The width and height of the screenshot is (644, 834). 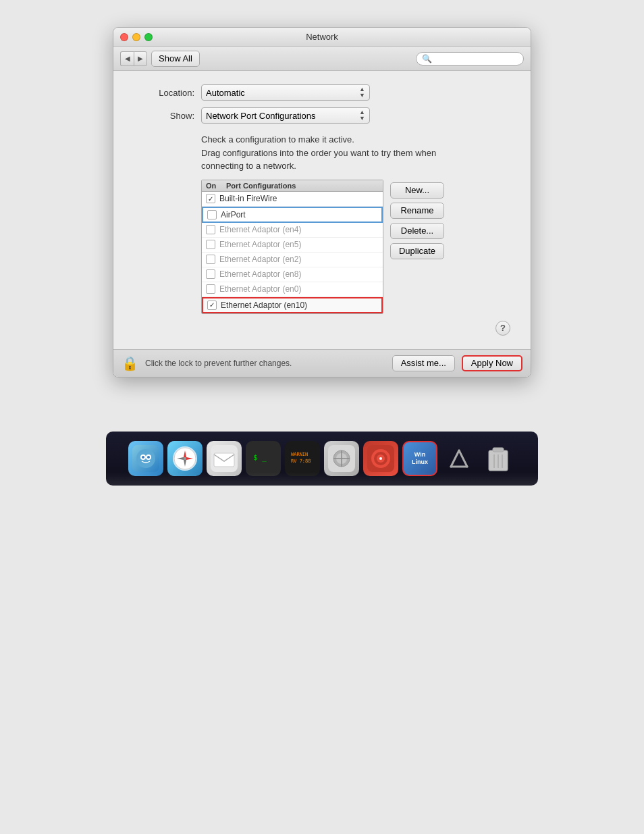 What do you see at coordinates (302, 459) in the screenshot?
I see `console-icon: WARNIN RV 7:88` at bounding box center [302, 459].